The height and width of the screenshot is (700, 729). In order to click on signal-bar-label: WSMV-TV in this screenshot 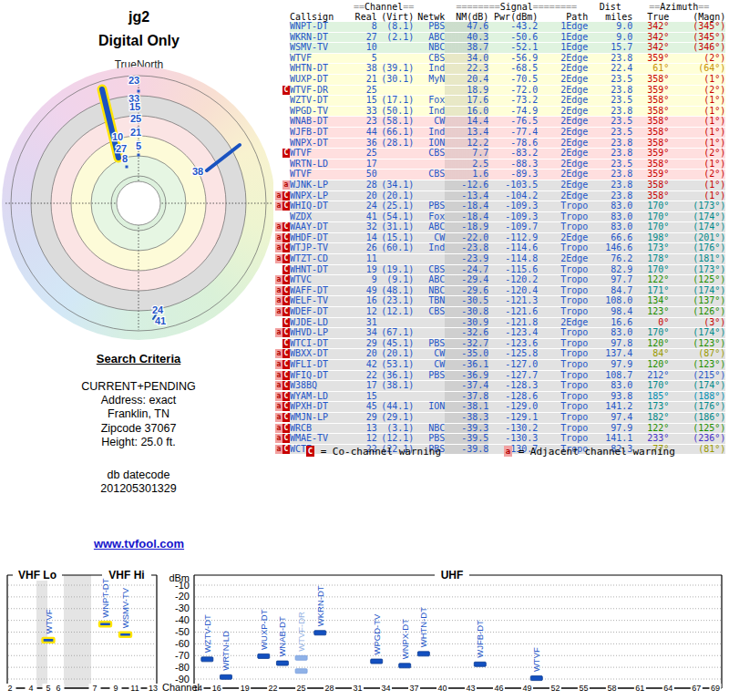, I will do `click(126, 607)`.